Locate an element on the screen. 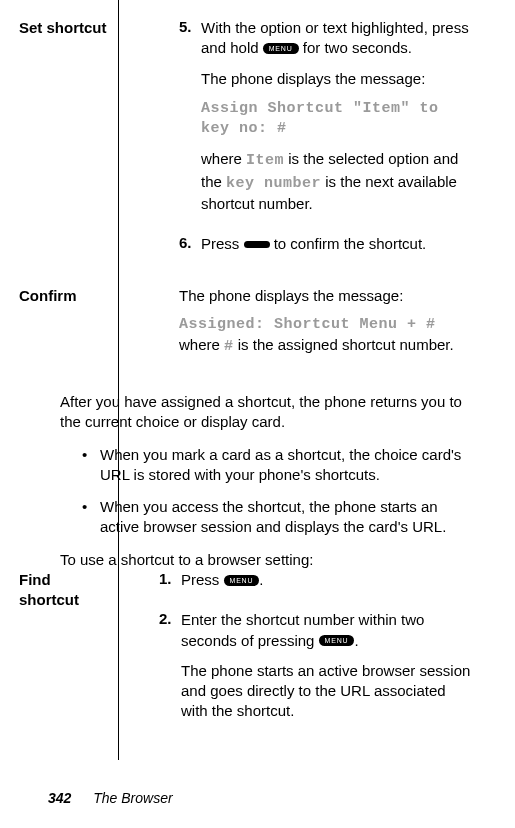 This screenshot has height=828, width=515. step-5-body: With the option or text highlighted, pre… is located at coordinates (338, 121).